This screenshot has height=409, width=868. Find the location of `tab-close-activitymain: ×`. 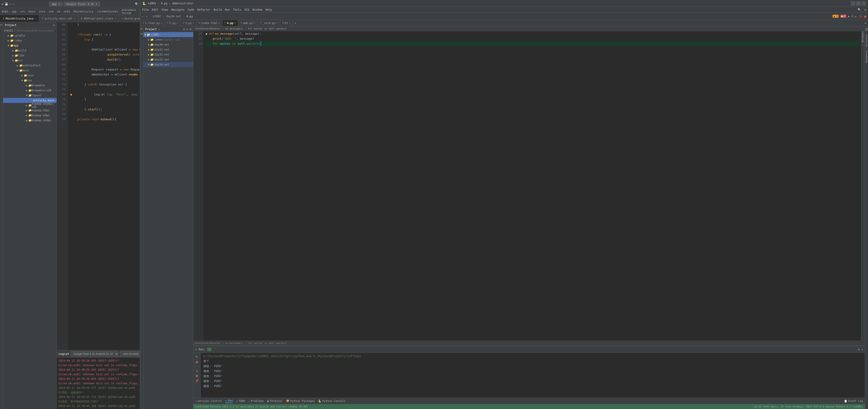

tab-close-activitymain: × is located at coordinates (74, 19).